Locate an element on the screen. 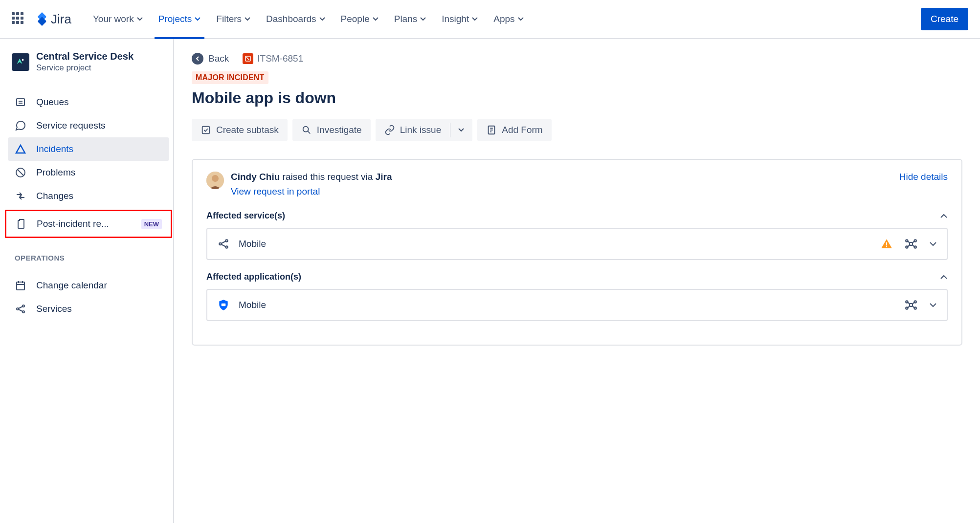  issue-title: Mobile app is down is located at coordinates (577, 98).